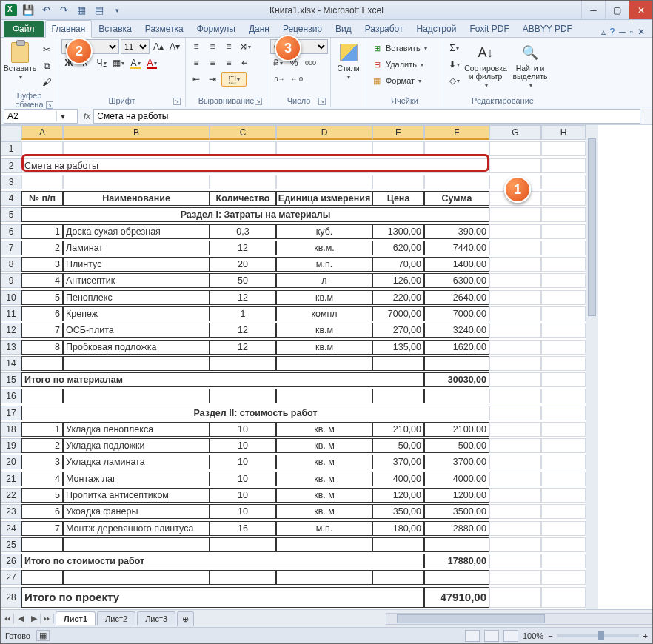 The height and width of the screenshot is (644, 653). What do you see at coordinates (136, 281) in the screenshot?
I see `cell: Антисептик` at bounding box center [136, 281].